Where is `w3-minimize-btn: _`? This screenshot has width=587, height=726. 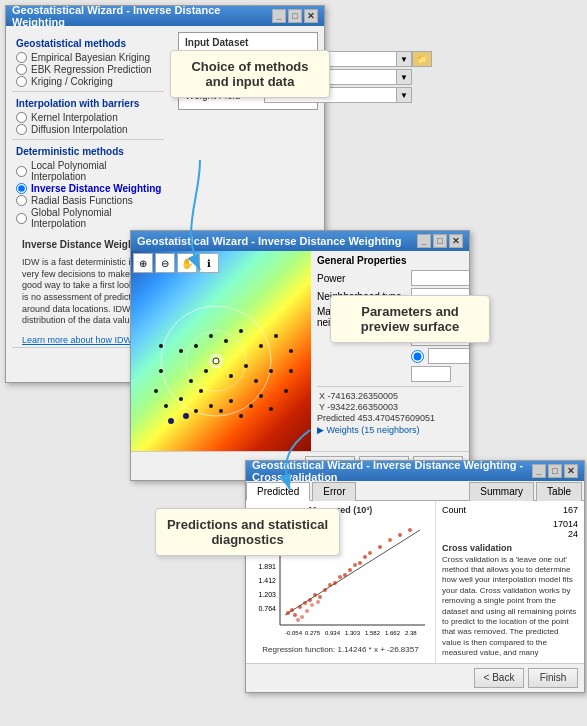 w3-minimize-btn: _ is located at coordinates (539, 471).